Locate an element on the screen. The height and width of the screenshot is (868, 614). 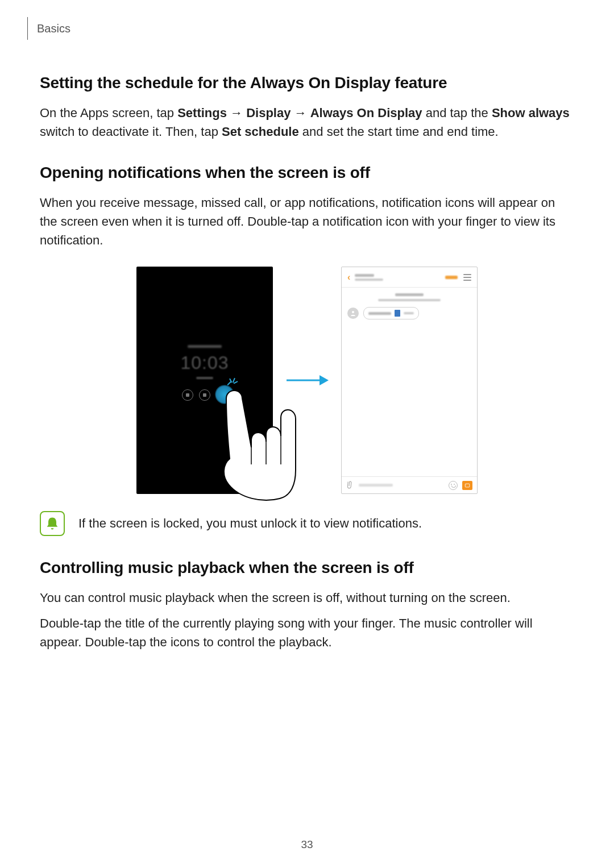
paragraph-music-2: Double-tap the title of the currently pl… is located at coordinates (307, 633).